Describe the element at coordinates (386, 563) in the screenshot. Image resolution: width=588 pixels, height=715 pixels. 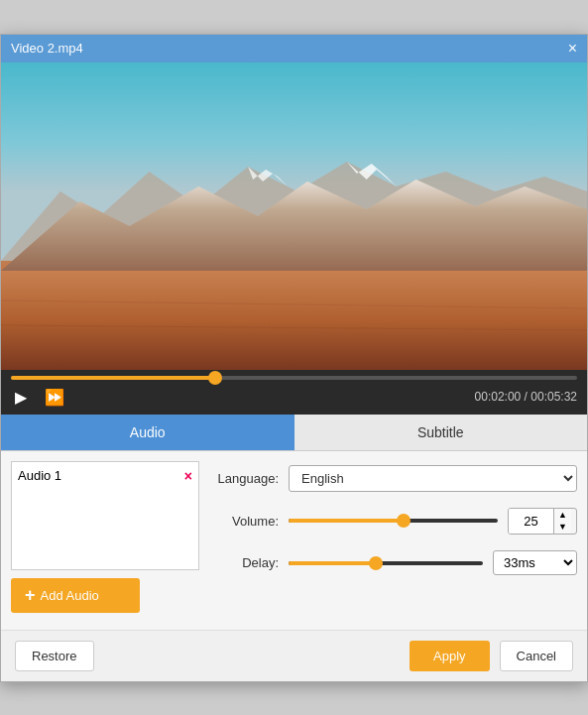
I see `delay-slider-track` at that location.